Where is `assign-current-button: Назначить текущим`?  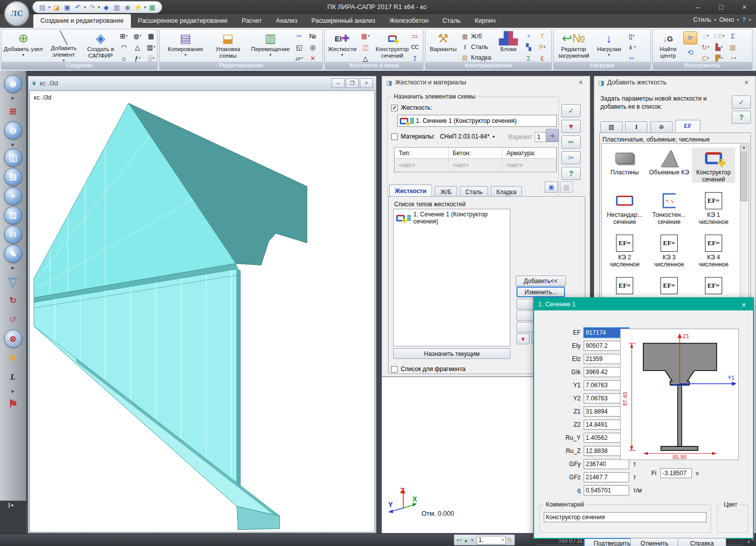 assign-current-button: Назначить текущим is located at coordinates (452, 354).